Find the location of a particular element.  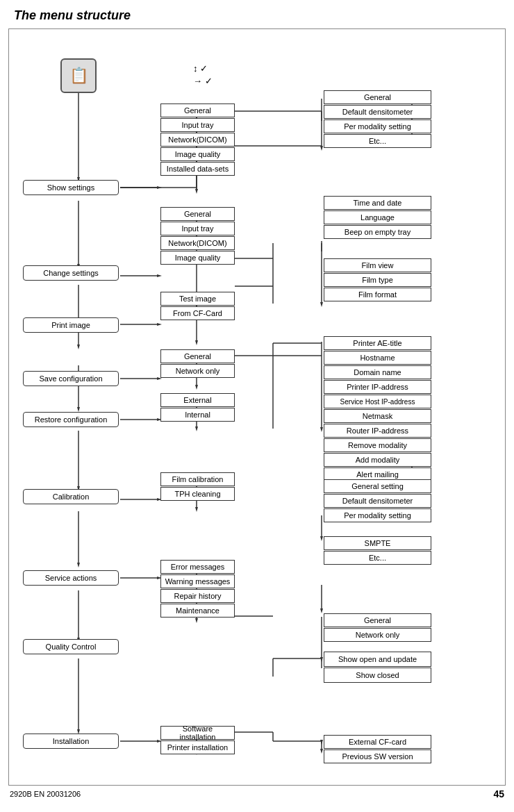

change-settings-box: Change settings is located at coordinates (71, 273).